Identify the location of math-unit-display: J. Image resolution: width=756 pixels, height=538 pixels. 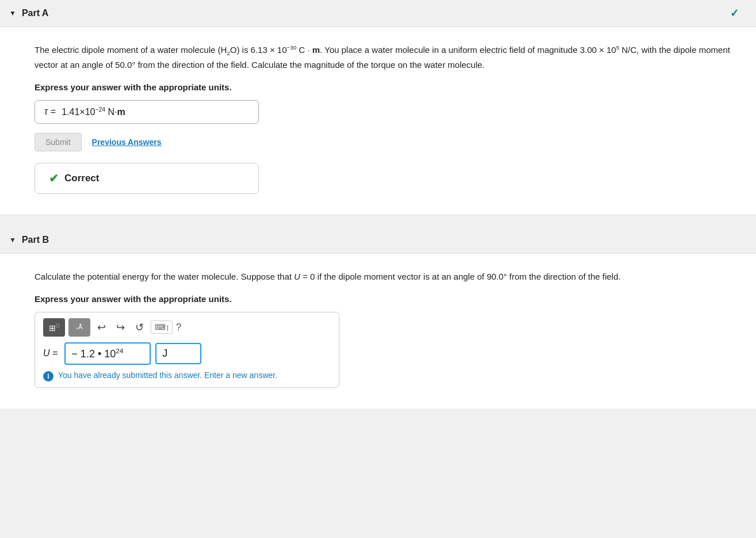
(165, 353).